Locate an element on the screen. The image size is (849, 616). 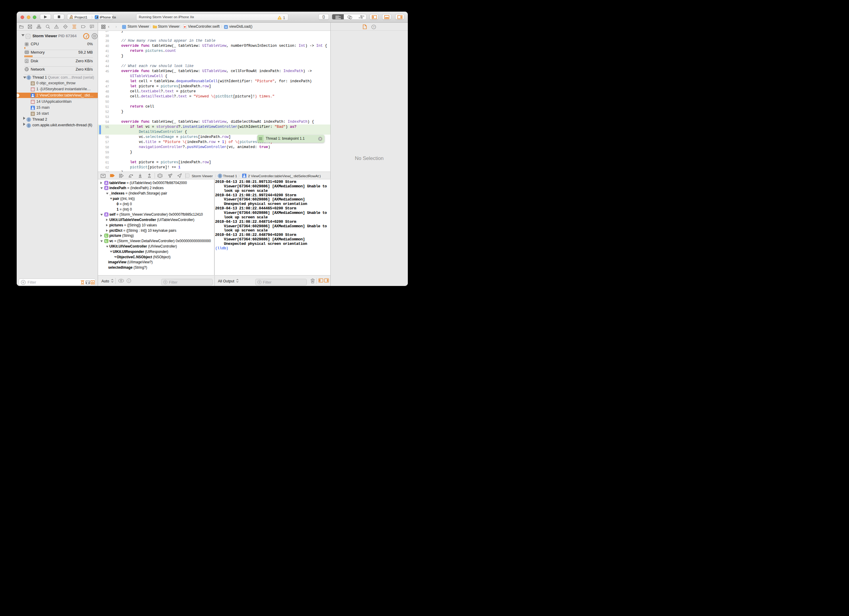
svg-text: M is located at coordinates (226, 27).